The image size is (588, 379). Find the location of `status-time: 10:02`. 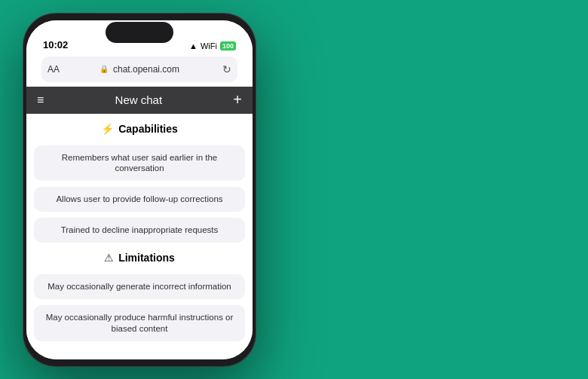

status-time: 10:02 is located at coordinates (56, 45).